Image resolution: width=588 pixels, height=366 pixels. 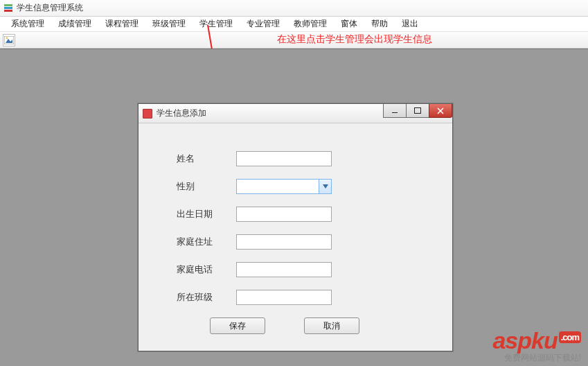 I want to click on main-titlebar: 学生信息管理系统, so click(x=294, y=8).